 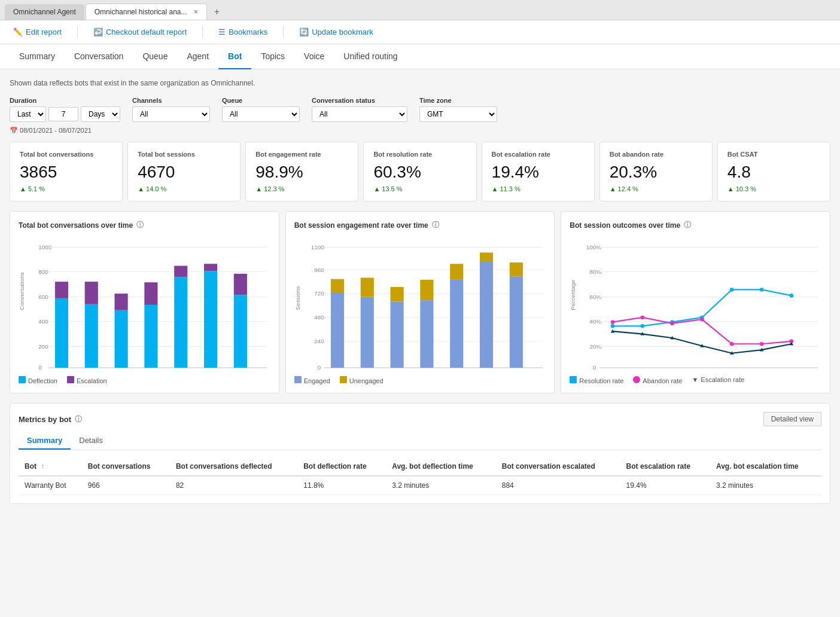 I want to click on conv-status-select: All, so click(x=360, y=114).